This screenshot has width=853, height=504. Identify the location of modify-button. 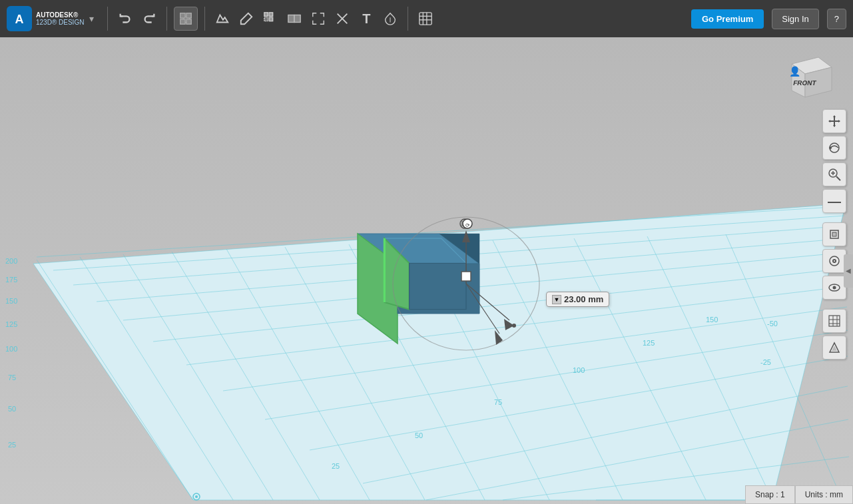
(246, 19).